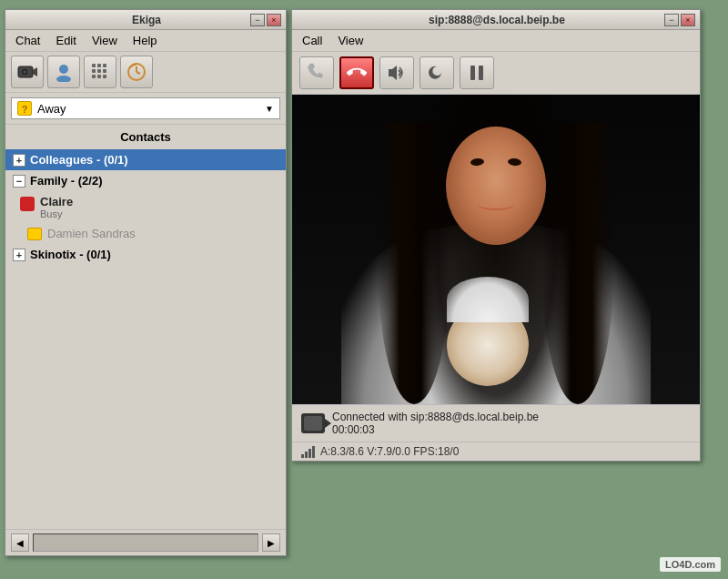 This screenshot has width=728, height=579. Describe the element at coordinates (146, 73) in the screenshot. I see `ekiga-toolbar` at that location.